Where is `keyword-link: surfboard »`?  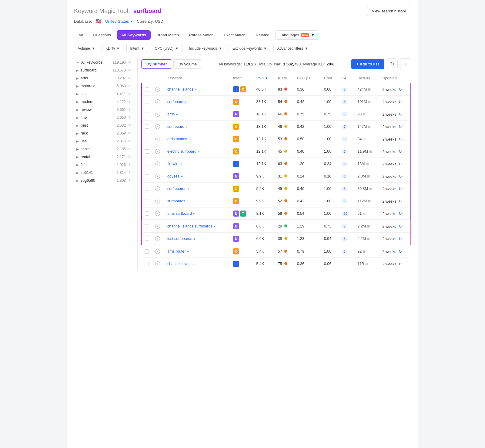
keyword-link: surfboard » is located at coordinates (197, 102).